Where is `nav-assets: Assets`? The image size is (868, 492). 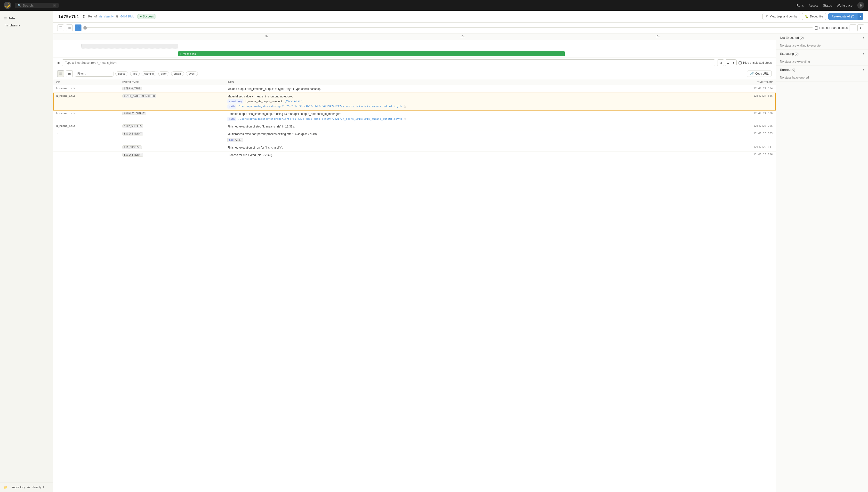
nav-assets: Assets is located at coordinates (813, 5).